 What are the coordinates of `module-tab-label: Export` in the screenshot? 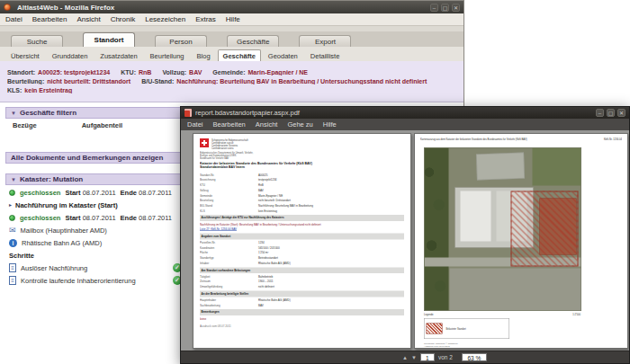 It's located at (326, 41).